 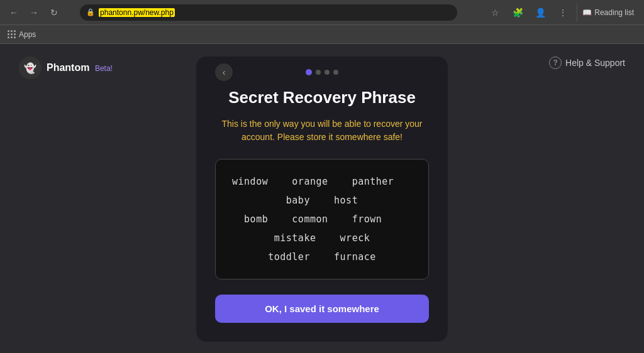 I want to click on address-bar: 🔒 phantonn.pw/new.php, so click(x=269, y=13).